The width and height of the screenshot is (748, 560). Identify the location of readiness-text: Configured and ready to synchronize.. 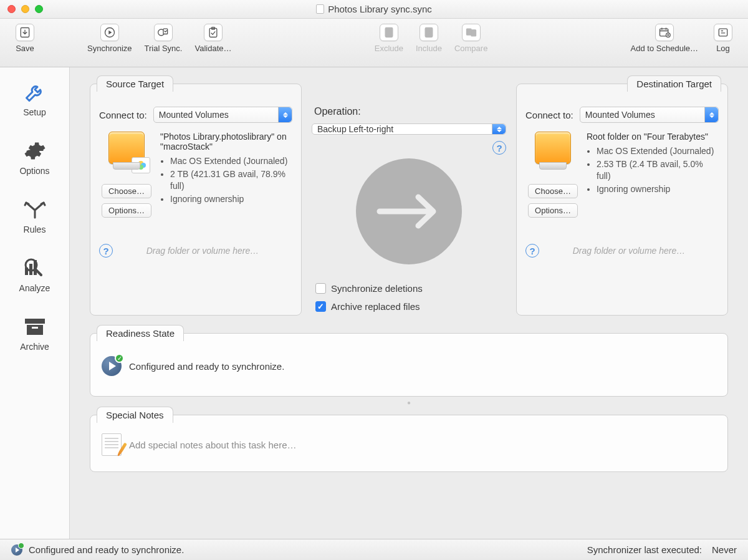
(207, 367).